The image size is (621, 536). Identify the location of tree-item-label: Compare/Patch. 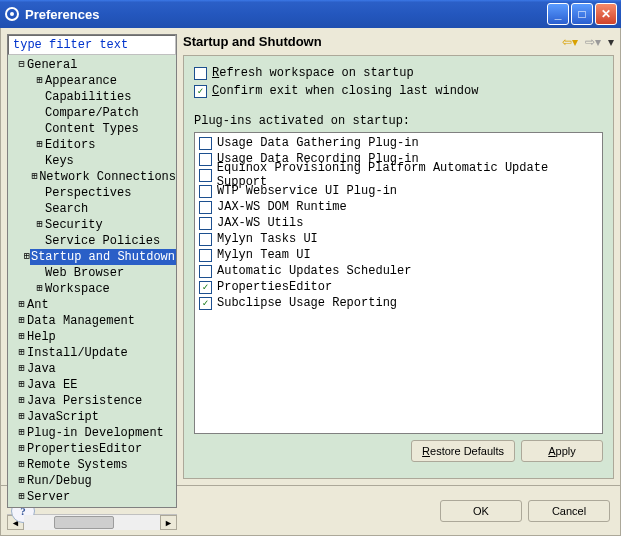
(92, 113).